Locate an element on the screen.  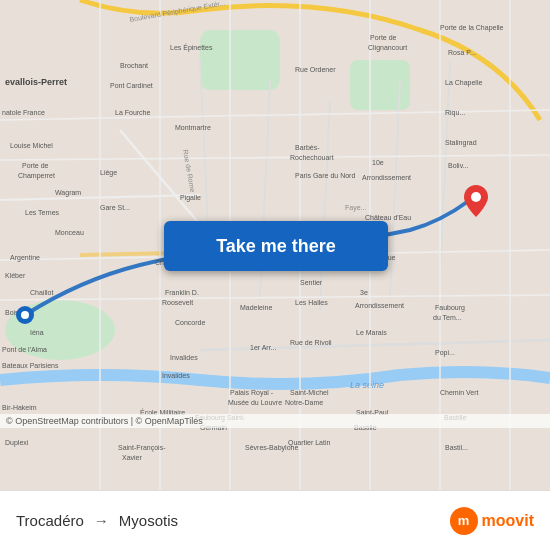
svg-text: Rochechouart is located at coordinates (312, 158).